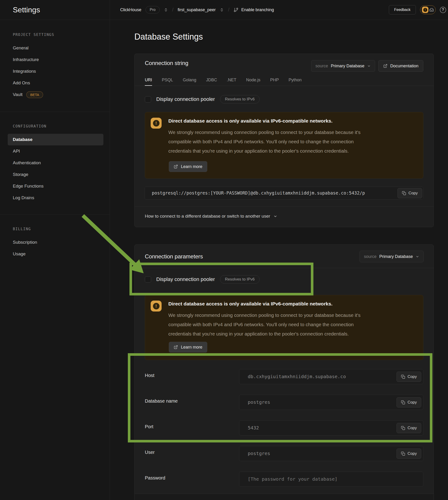  What do you see at coordinates (174, 257) in the screenshot?
I see `connection-parameters-heading: Connection parameters` at bounding box center [174, 257].